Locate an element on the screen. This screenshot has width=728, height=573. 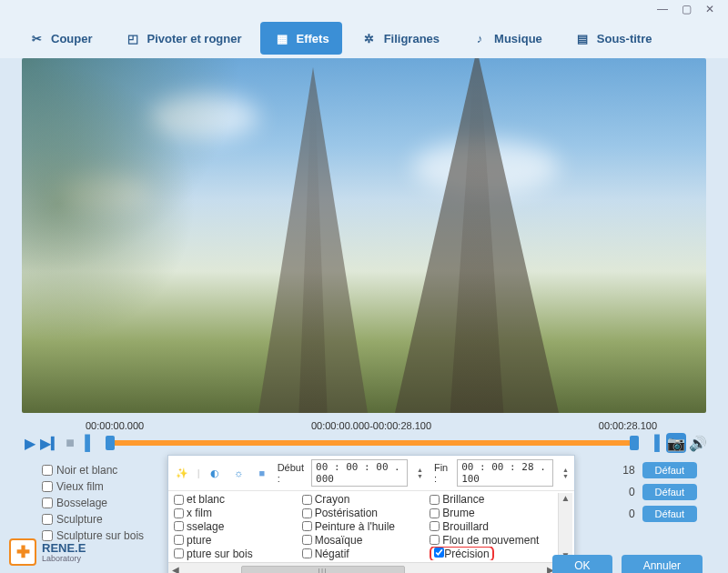
effect-checkbox: Noir et blanc is located at coordinates (93, 470).